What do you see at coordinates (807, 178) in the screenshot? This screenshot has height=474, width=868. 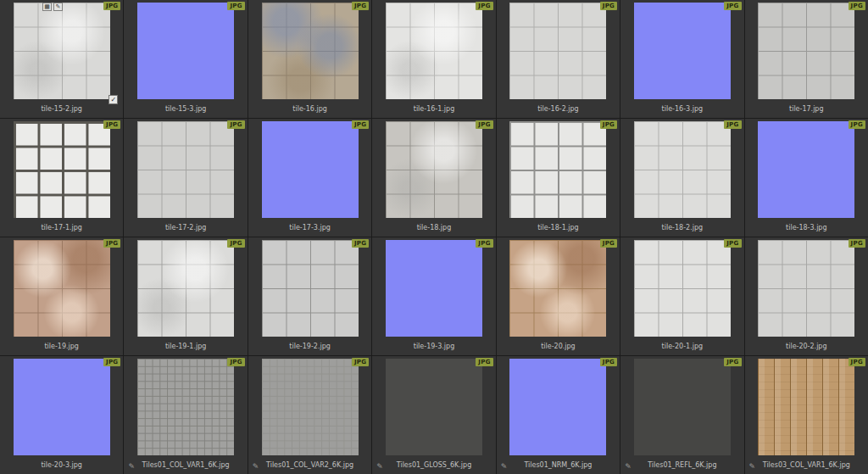 I see `file-cell: JPG tile-18-3.jpg` at bounding box center [807, 178].